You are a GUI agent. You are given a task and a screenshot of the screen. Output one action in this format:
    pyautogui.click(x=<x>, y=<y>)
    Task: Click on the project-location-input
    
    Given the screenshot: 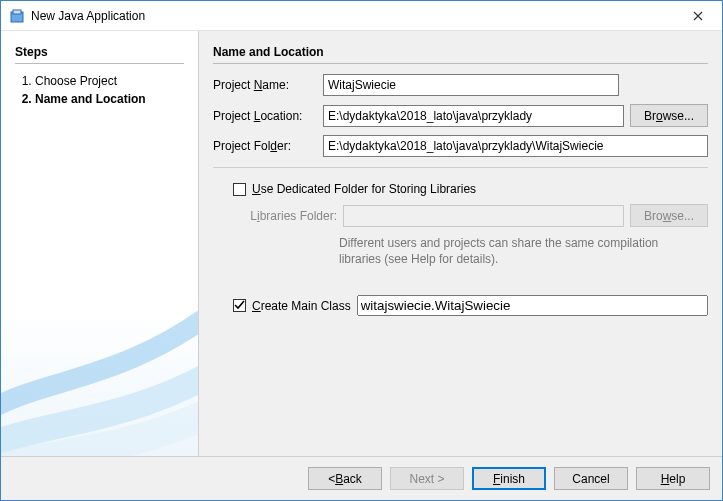 What is the action you would take?
    pyautogui.click(x=474, y=116)
    